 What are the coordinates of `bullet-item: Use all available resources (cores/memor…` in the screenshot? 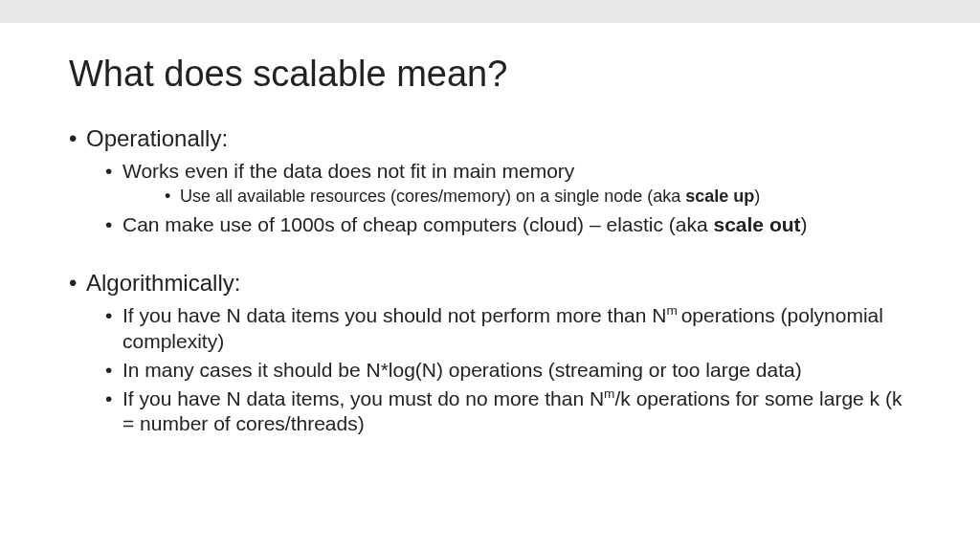 It's located at (517, 197).